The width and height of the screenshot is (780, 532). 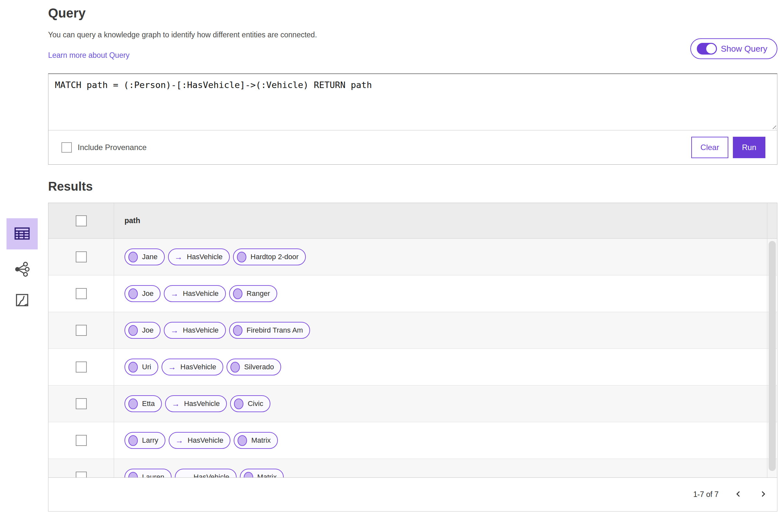 I want to click on path-cell: Larry → HasVehicle Matrix, so click(x=446, y=440).